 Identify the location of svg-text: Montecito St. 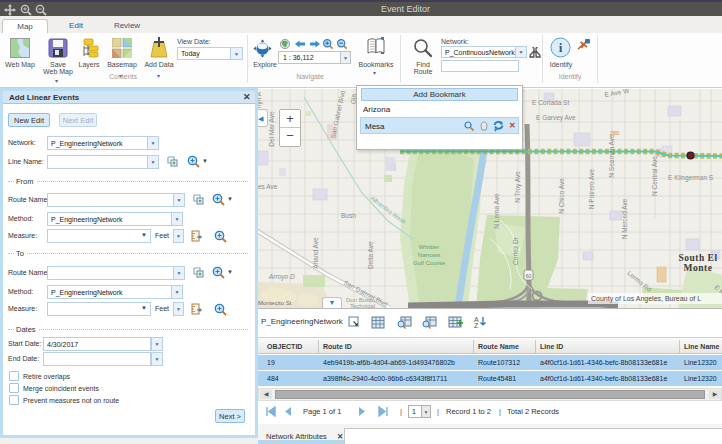
(275, 303).